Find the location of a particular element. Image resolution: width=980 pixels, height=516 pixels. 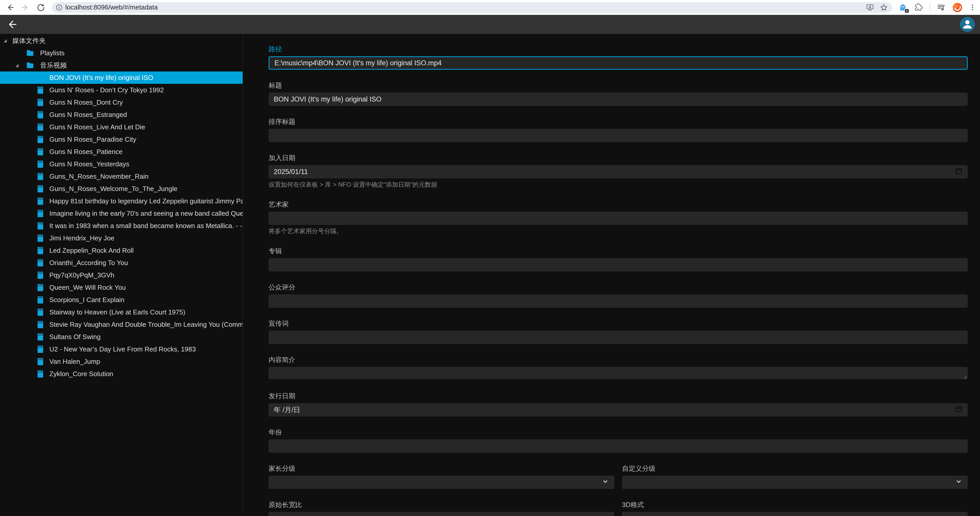

path-input is located at coordinates (618, 63).